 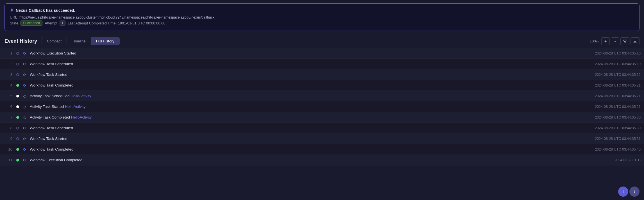 What do you see at coordinates (8, 160) in the screenshot?
I see `event-number: 11` at bounding box center [8, 160].